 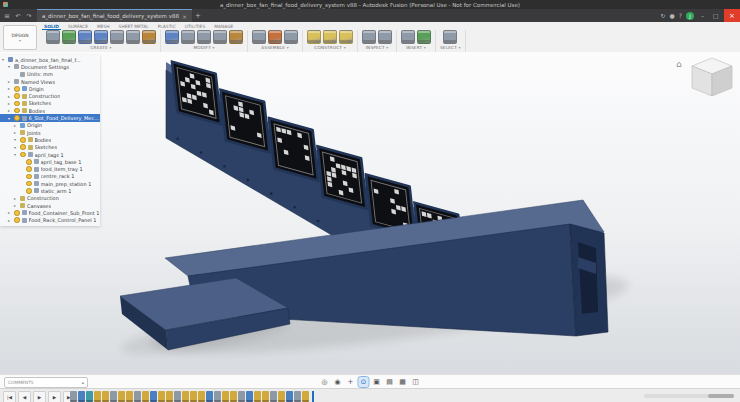 What do you see at coordinates (50, 118) in the screenshot?
I see `browser-item: ▾6_Slot_Food_Delivery_Mechanism 1` at bounding box center [50, 118].